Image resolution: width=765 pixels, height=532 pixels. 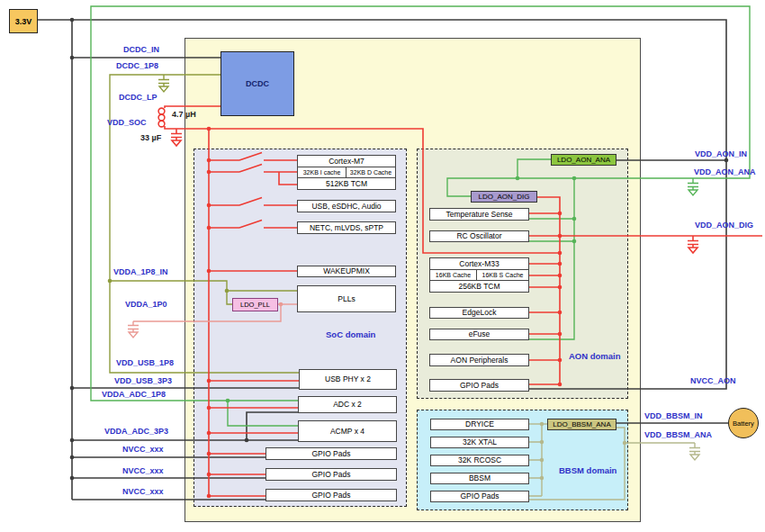 I want to click on block-cortex-m33: Cortex-M33, so click(x=479, y=264).